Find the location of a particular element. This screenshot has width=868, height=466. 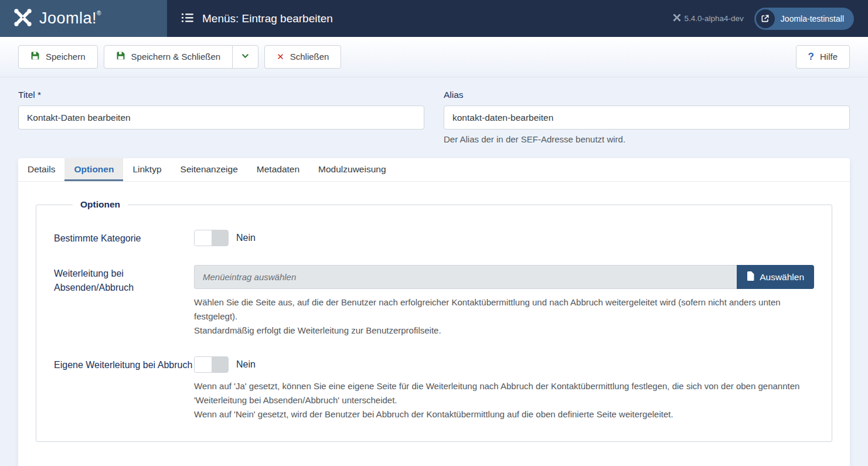

title-input is located at coordinates (222, 117).